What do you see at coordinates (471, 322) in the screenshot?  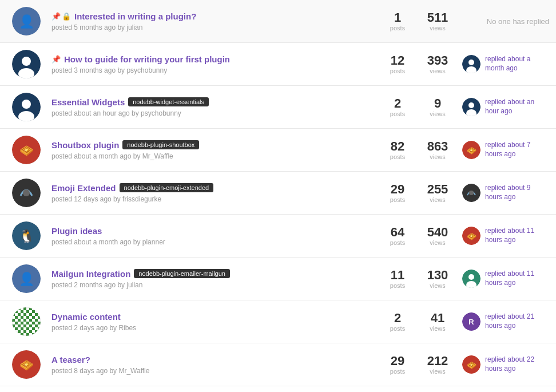 I see `svg-text: R` at bounding box center [471, 322].